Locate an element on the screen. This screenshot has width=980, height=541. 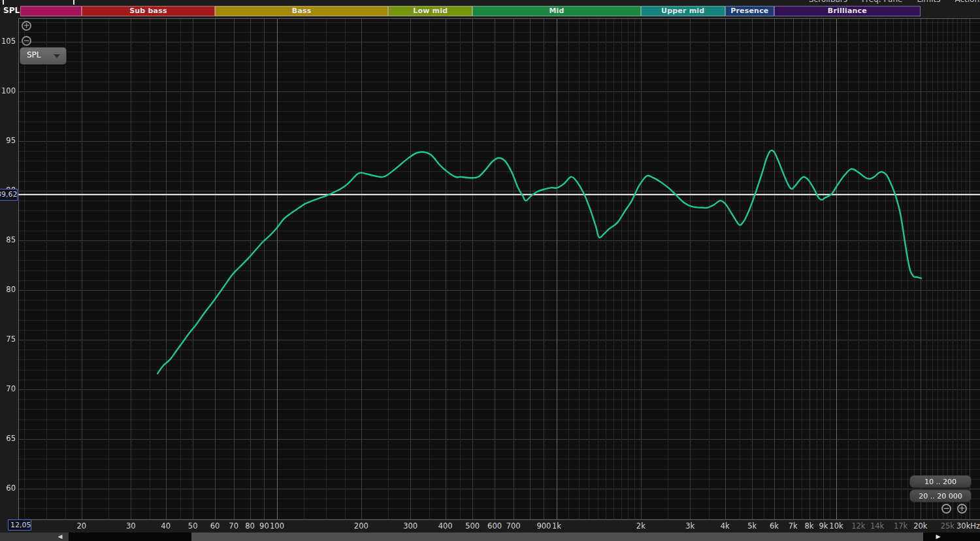
x-tick-label-8k: 8k is located at coordinates (809, 526).